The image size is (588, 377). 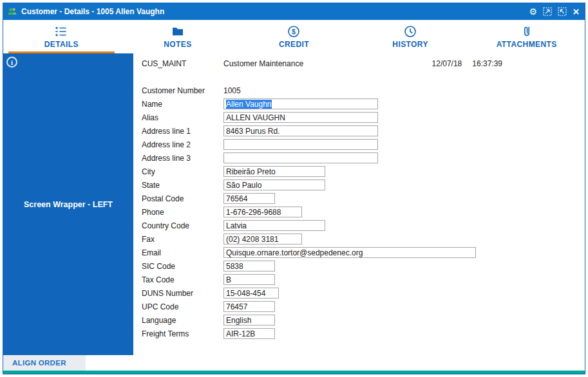 I want to click on upc-code-input, so click(x=249, y=306).